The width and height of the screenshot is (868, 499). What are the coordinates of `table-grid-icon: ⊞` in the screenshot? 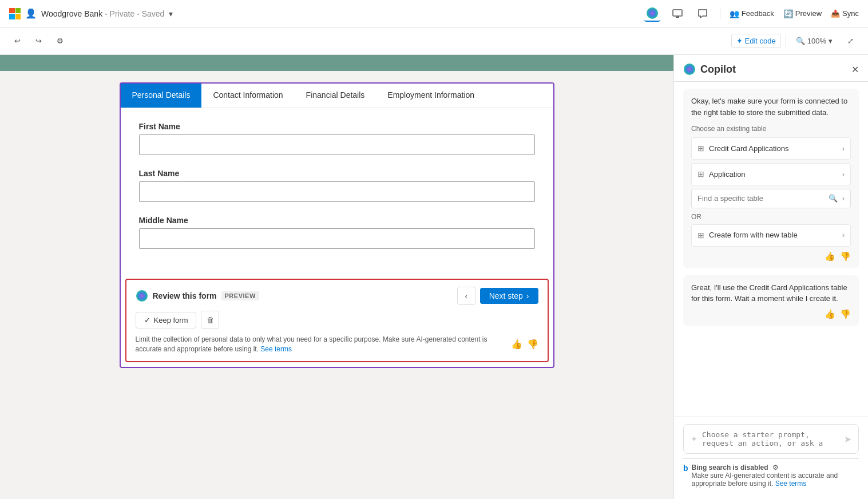 It's located at (701, 149).